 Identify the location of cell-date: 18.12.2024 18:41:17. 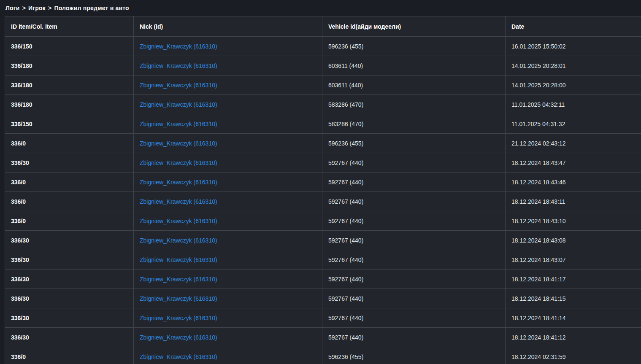
(573, 279).